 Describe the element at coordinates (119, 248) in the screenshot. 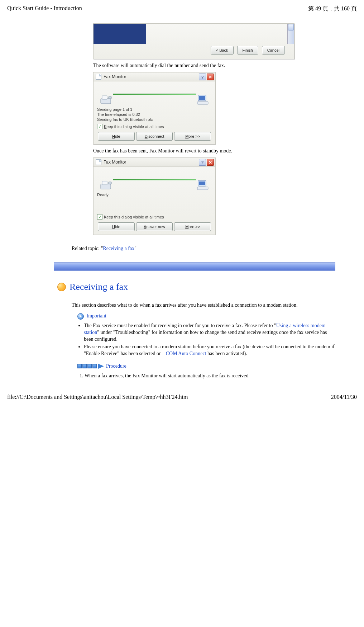

I see `related-link: Receiving a fax` at that location.